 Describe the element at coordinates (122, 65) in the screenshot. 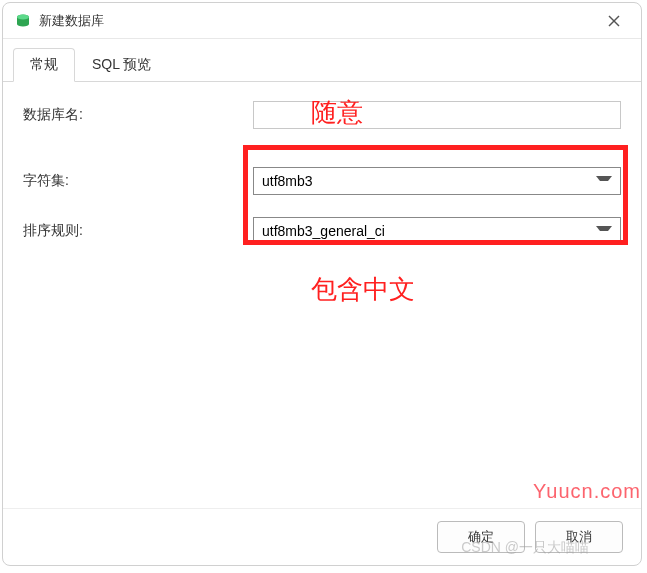

I see `tab-sql-preview: SQL 预览` at that location.